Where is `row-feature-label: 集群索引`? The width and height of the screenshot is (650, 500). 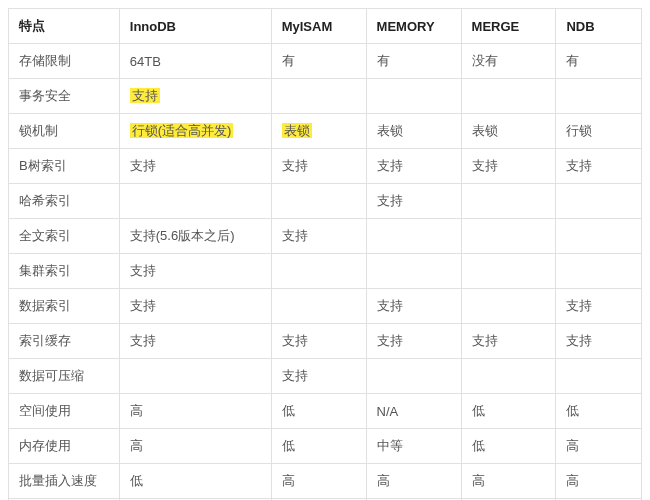
row-feature-label: 集群索引 is located at coordinates (64, 272).